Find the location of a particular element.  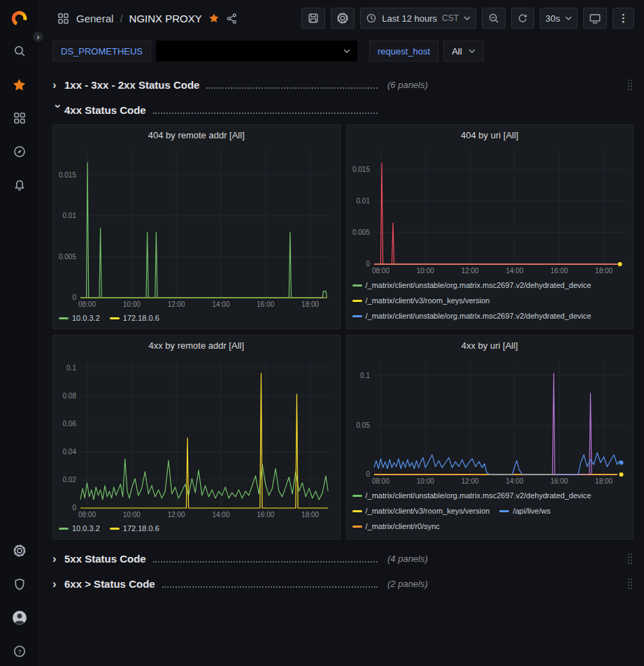

refresh-icon is located at coordinates (523, 18).